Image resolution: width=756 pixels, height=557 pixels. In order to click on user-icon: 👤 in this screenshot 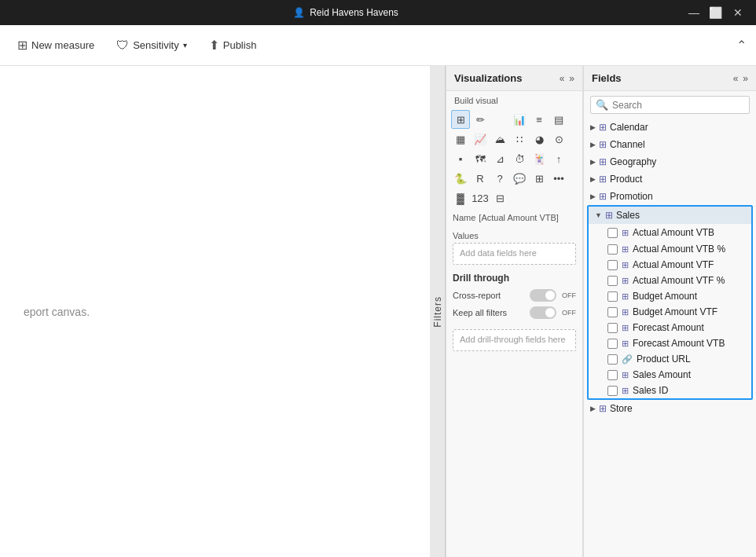, I will do `click(299, 13)`.